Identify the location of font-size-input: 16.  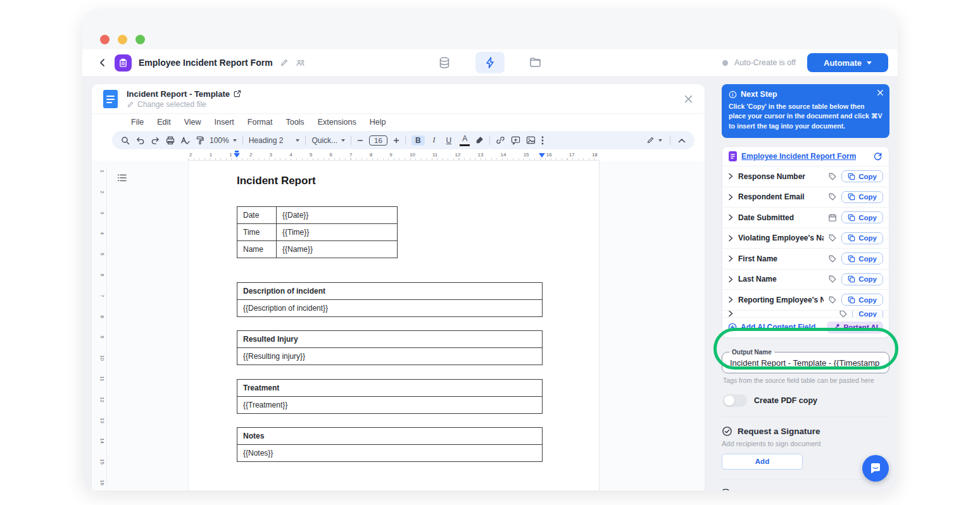
(379, 140).